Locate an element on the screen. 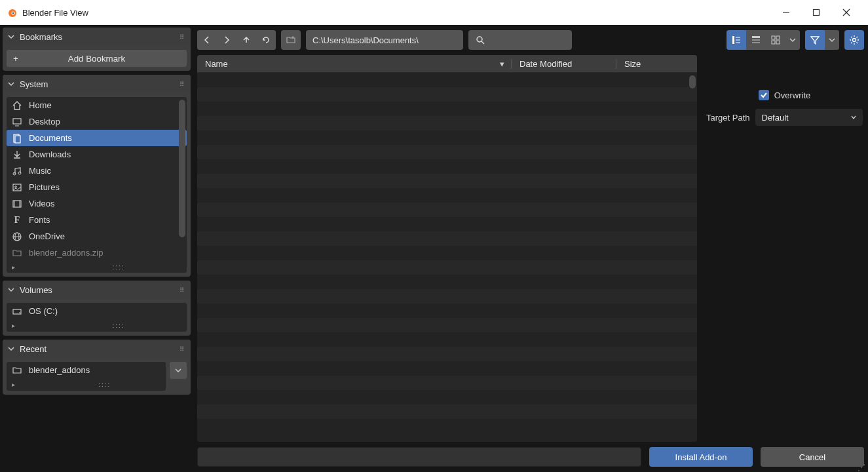 This screenshot has width=868, height=472. maximize-button is located at coordinates (816, 12).